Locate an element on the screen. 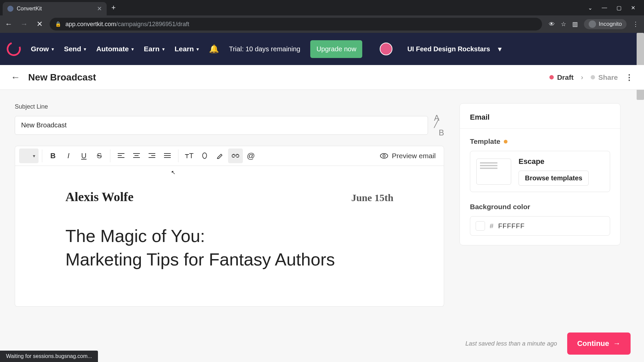 This screenshot has height=362, width=644. browse-templates-button: Browse templates is located at coordinates (553, 178).